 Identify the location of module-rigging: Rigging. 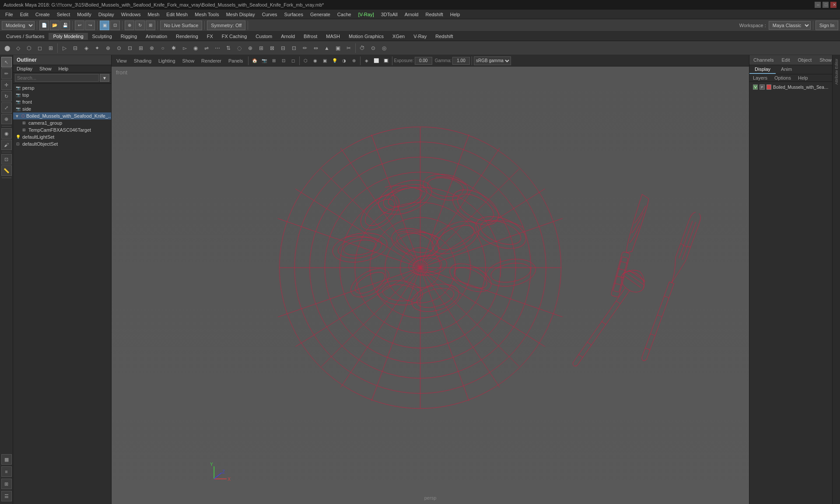
(129, 36).